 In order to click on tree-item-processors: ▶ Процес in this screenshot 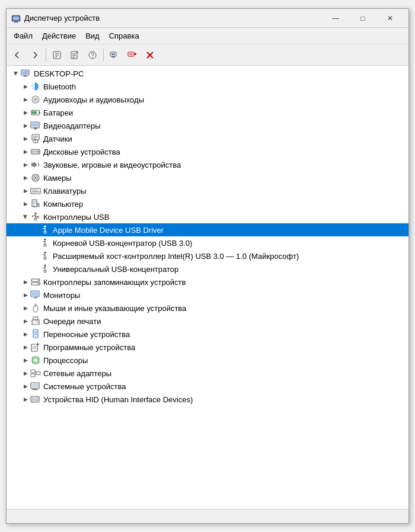, I will do `click(208, 360)`.